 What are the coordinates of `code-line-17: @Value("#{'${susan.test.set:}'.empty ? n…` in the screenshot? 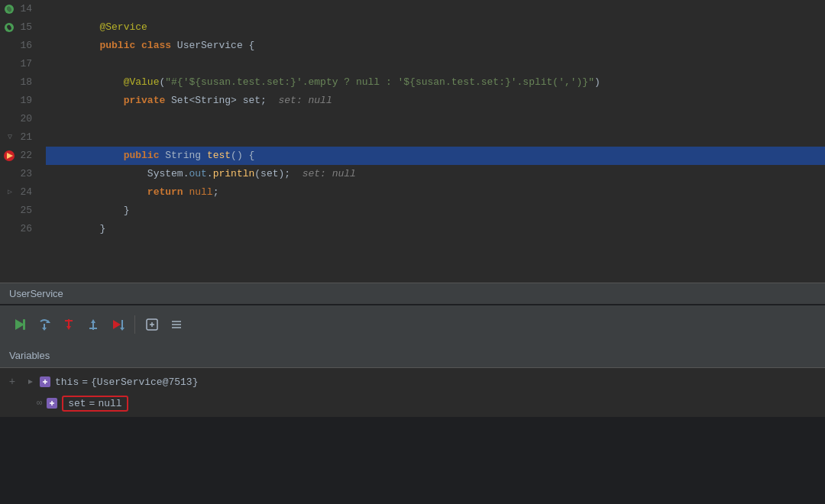 It's located at (435, 64).